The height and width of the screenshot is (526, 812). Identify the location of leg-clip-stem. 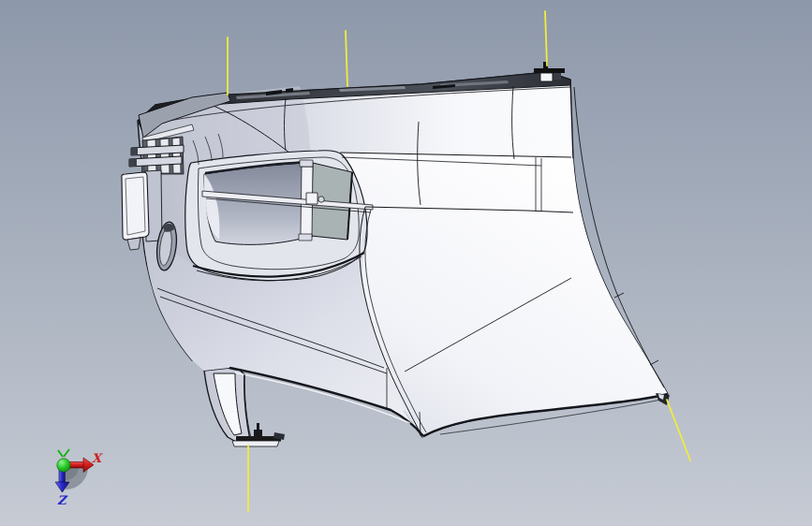
(258, 427).